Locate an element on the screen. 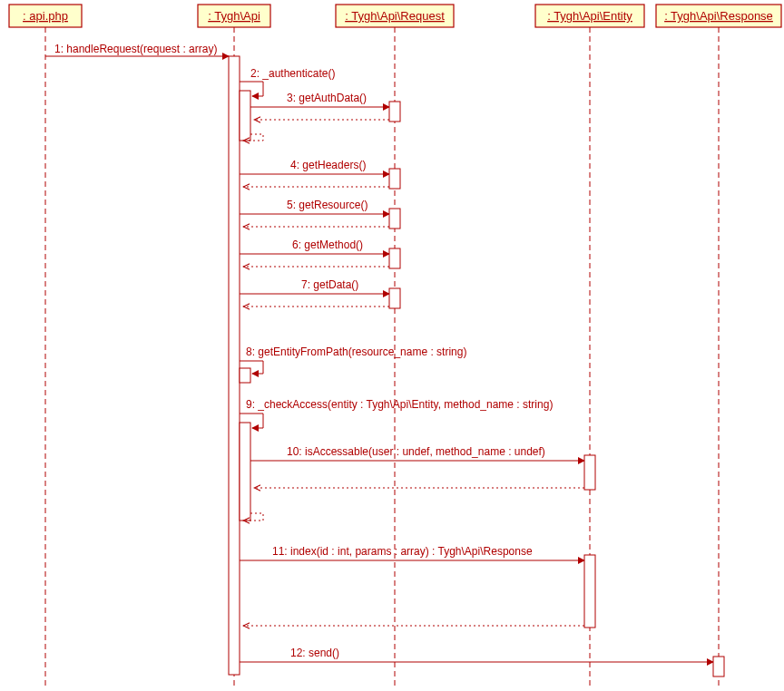  message-label: 4: getHeaders() is located at coordinates (328, 165).